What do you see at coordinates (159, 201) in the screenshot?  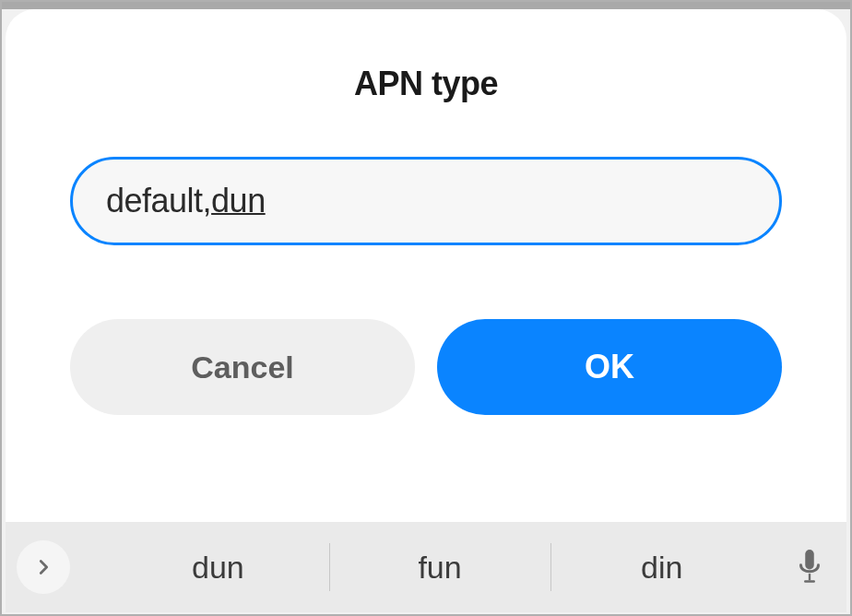 I see `input-text-prefix: default,` at bounding box center [159, 201].